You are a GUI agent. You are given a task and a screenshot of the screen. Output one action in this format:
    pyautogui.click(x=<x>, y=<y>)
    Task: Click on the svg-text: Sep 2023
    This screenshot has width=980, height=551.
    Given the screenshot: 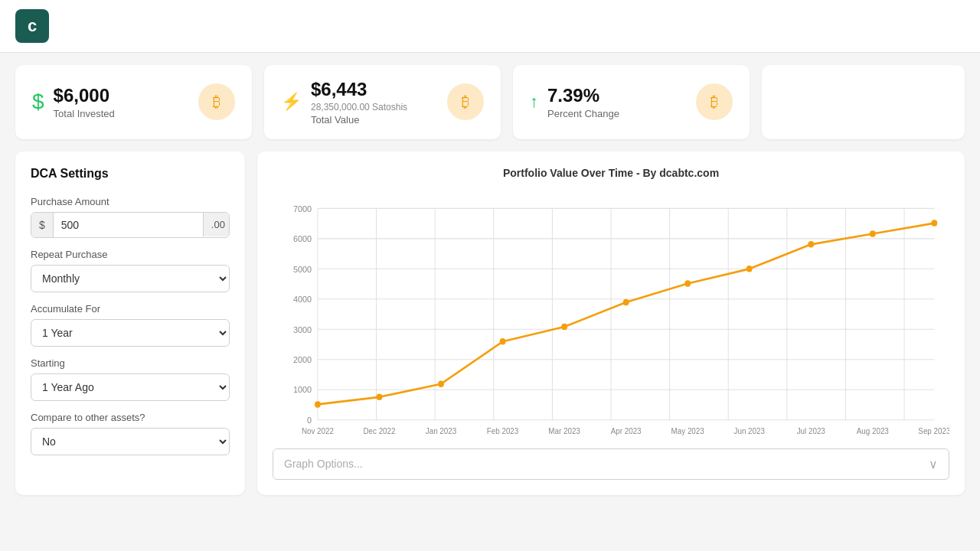 What is the action you would take?
    pyautogui.click(x=934, y=430)
    